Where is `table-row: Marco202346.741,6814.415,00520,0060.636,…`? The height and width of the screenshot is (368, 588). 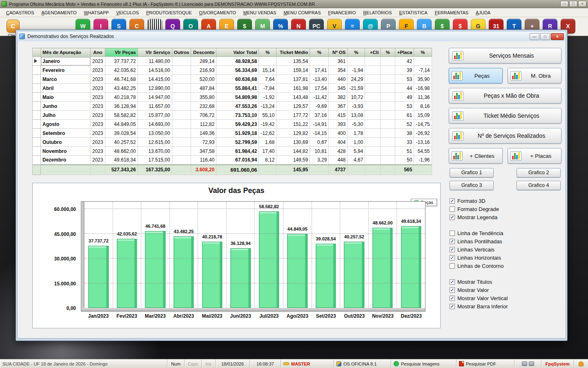 table-row: Marco202346.741,6814.415,00520,0060.636,… is located at coordinates (232, 79).